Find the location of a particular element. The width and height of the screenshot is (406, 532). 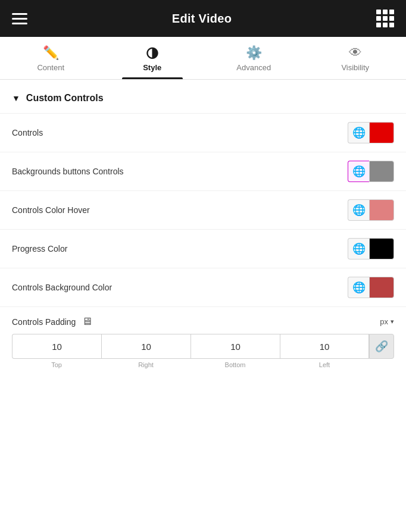

backgrounds-color-picker: 🌐 is located at coordinates (371, 171).